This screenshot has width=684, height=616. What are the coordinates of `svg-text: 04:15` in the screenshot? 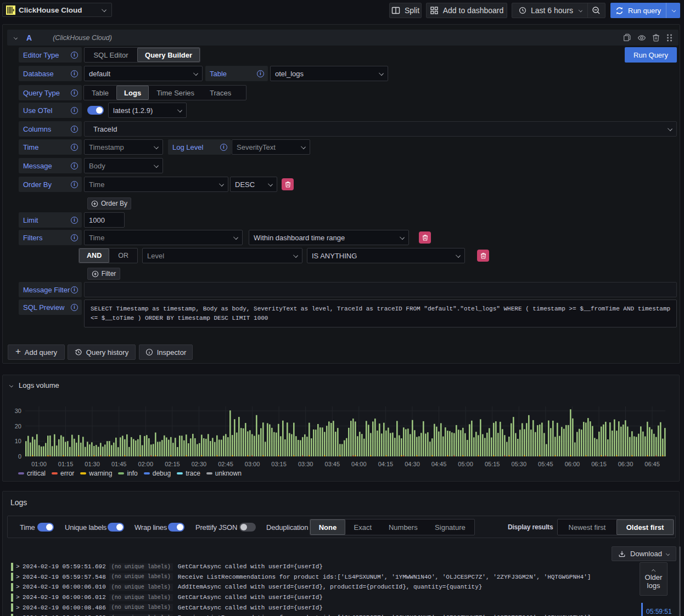 It's located at (386, 464).